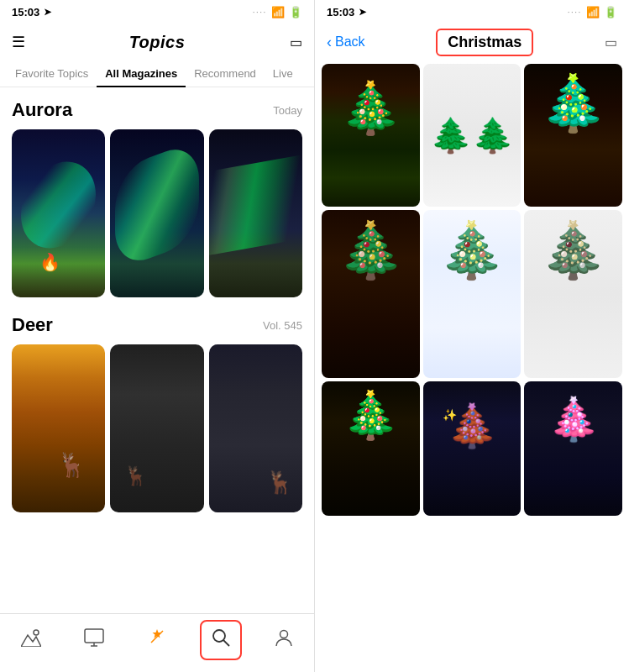 The height and width of the screenshot is (672, 629). Describe the element at coordinates (363, 12) in the screenshot. I see `right-location-icon: ➤` at that location.